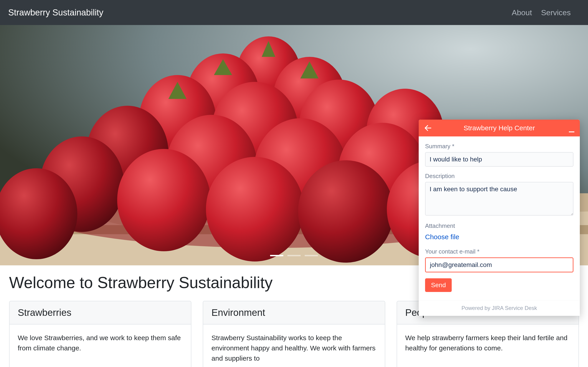 This screenshot has width=588, height=367. What do you see at coordinates (499, 199) in the screenshot?
I see `description-input` at bounding box center [499, 199].